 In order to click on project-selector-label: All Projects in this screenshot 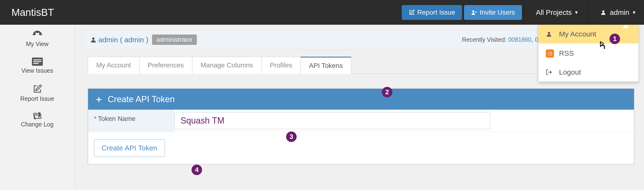, I will do `click(554, 13)`.